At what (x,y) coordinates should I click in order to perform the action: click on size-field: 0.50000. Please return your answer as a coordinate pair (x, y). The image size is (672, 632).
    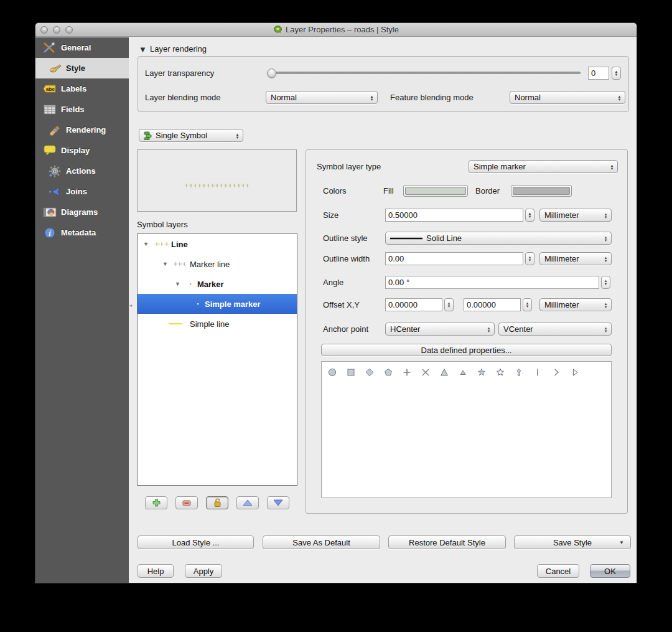
    Looking at the image, I should click on (454, 215).